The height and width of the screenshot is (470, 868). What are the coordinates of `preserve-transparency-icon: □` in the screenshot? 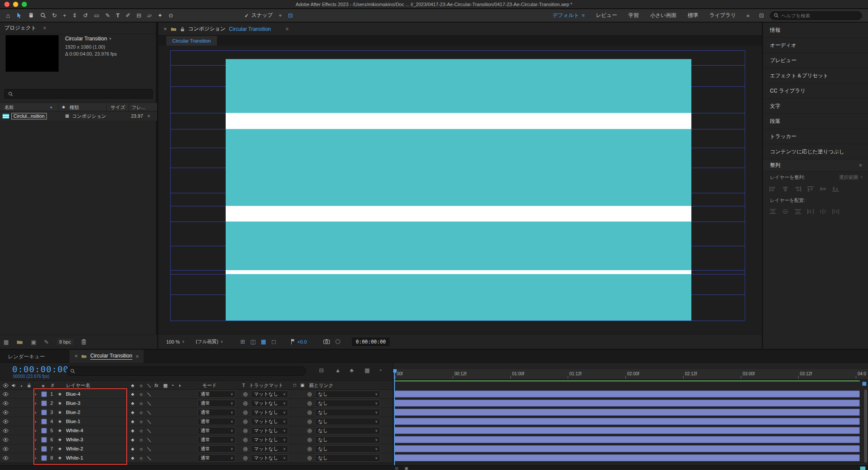 It's located at (295, 385).